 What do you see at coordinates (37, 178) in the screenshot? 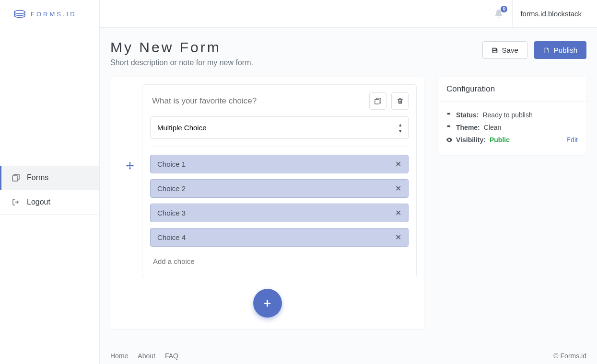
I see `sidebar-item-label: Forms` at bounding box center [37, 178].